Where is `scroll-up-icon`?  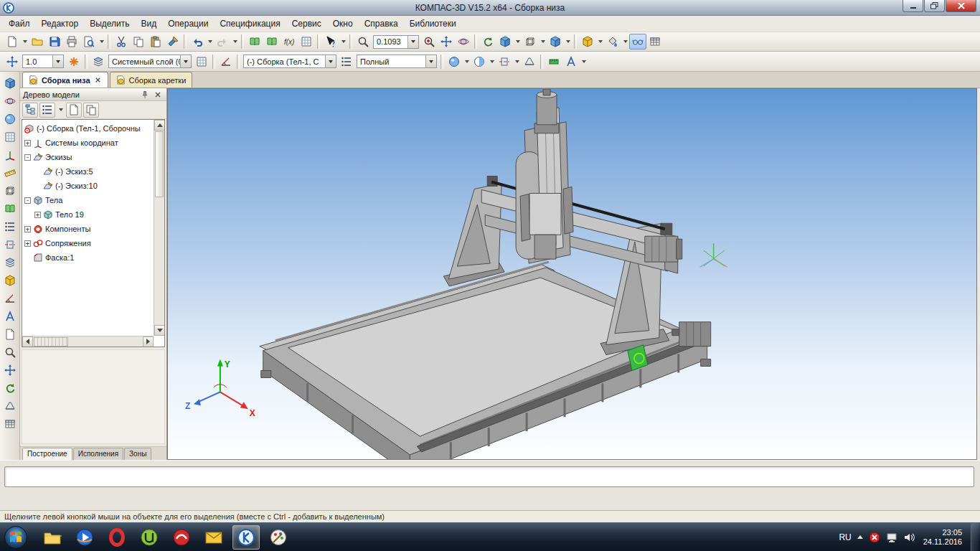
scroll-up-icon is located at coordinates (159, 125).